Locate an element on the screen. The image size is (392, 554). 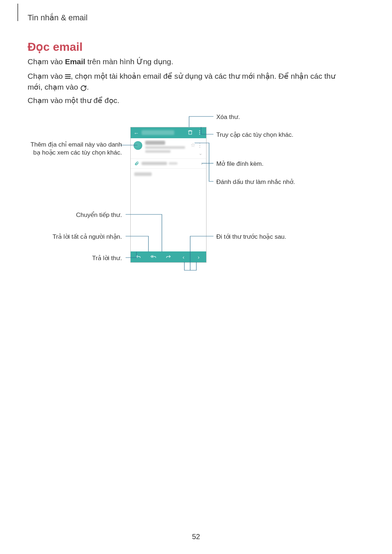
p2-seg1: Chạm vào is located at coordinates (46, 76).